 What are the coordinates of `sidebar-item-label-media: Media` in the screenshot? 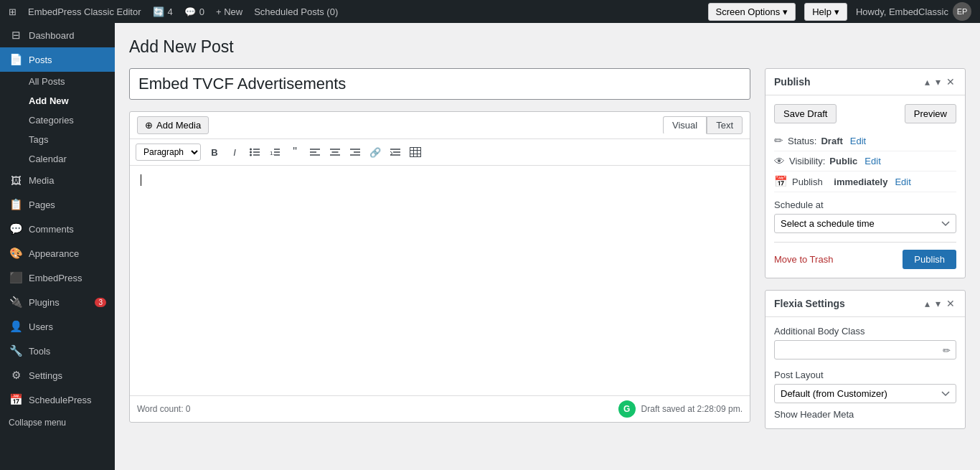 It's located at (42, 181).